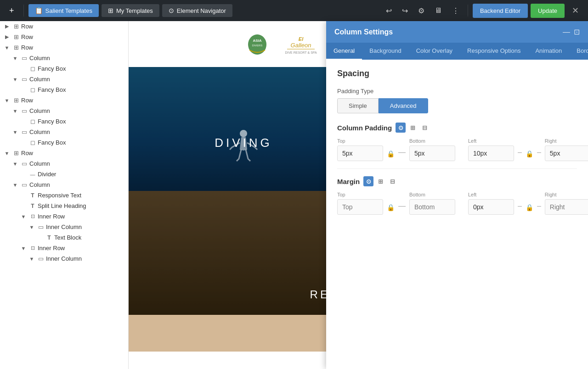 The height and width of the screenshot is (369, 588). I want to click on backend-editor-button: Backend Editor, so click(500, 11).